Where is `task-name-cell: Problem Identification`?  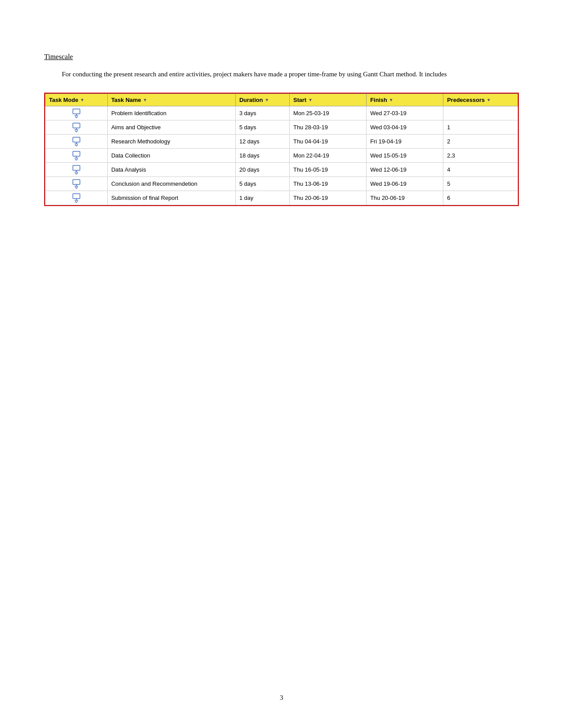
task-name-cell: Problem Identification is located at coordinates (171, 113).